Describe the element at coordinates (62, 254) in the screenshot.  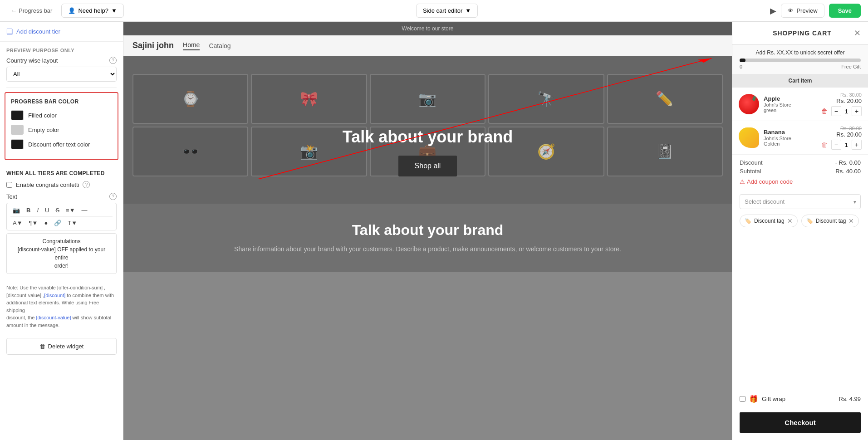
I see `congrats-text: Congratulations [discount-value] OFF app…` at that location.